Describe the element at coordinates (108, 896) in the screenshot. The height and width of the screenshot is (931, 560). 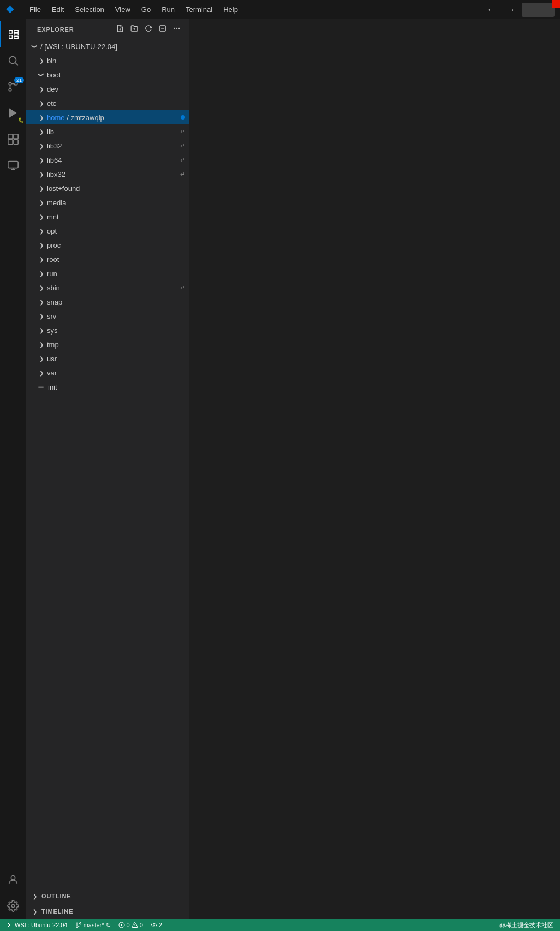
I see `outline-panel-header: ❯ OUTLINE` at that location.